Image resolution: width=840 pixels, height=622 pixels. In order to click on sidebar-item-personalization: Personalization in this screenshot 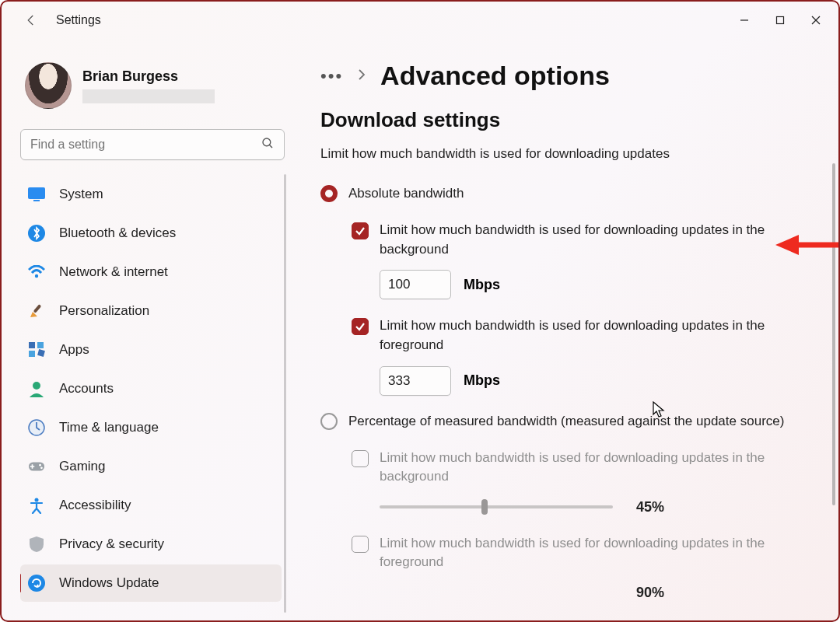, I will do `click(151, 311)`.